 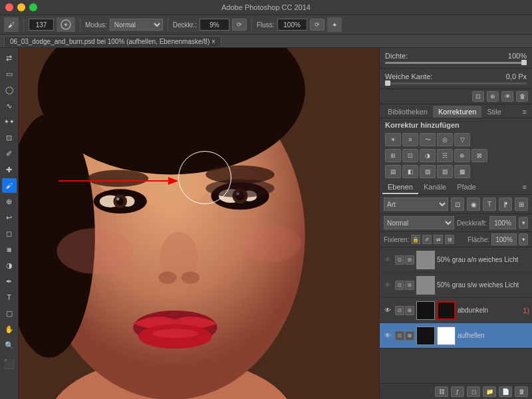 I want to click on korr-icon-gradientmap: ▨, so click(x=445, y=172).